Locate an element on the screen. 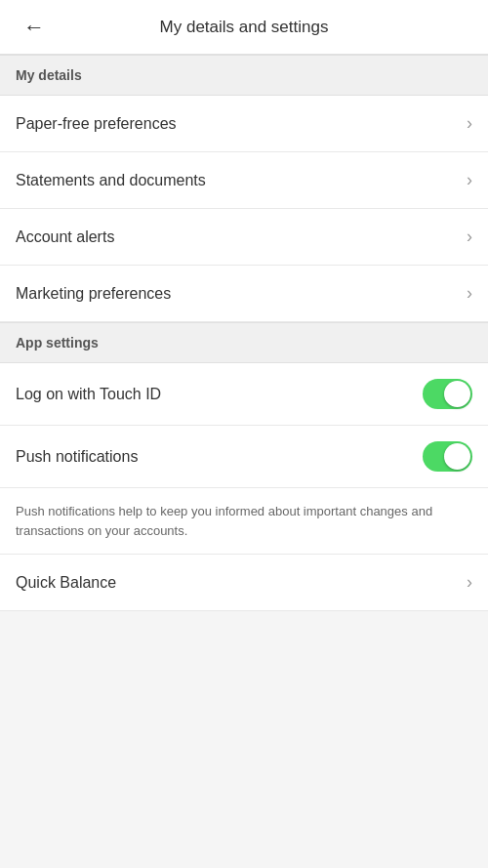 Image resolution: width=488 pixels, height=868 pixels. touch-id-label: Log on with Touch ID is located at coordinates (88, 394).